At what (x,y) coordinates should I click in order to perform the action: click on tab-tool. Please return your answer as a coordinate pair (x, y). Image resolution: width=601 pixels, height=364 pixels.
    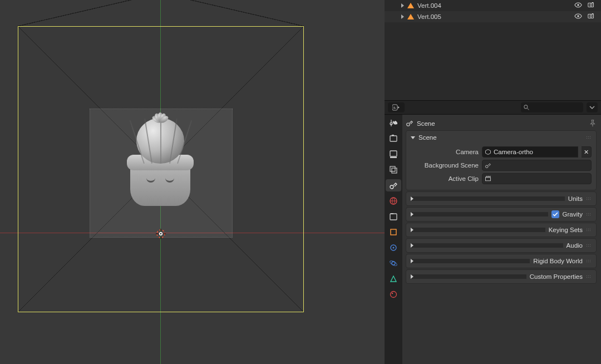
    Looking at the image, I should click on (393, 123).